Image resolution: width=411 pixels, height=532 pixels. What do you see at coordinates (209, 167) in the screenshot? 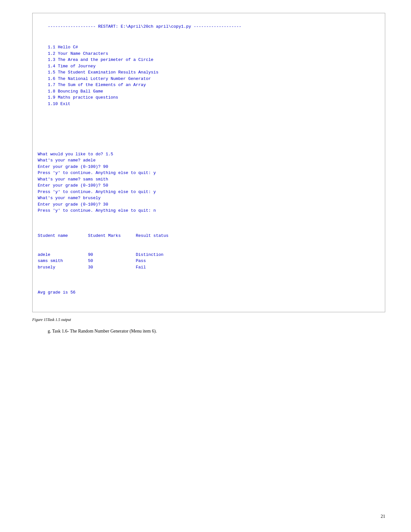
I see `terminal-session-line: Enter your grade (0-100)? 90` at bounding box center [209, 167].